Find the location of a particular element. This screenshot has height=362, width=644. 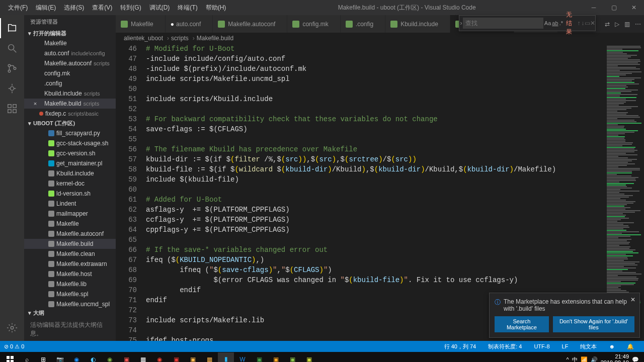

find-case-icon: Aa is located at coordinates (547, 23).